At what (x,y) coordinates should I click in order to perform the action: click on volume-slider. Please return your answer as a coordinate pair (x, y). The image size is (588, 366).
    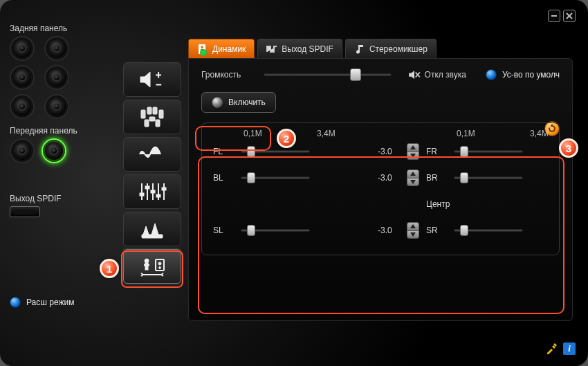
    Looking at the image, I should click on (328, 75).